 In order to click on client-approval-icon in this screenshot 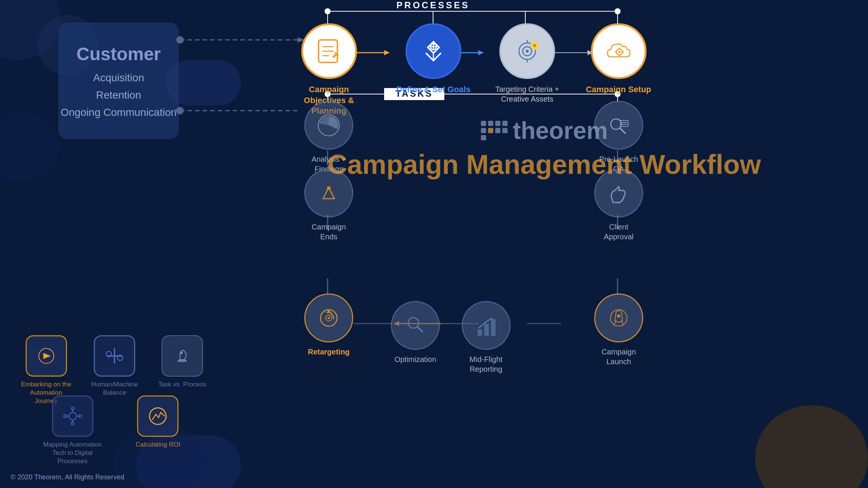, I will do `click(619, 193)`.